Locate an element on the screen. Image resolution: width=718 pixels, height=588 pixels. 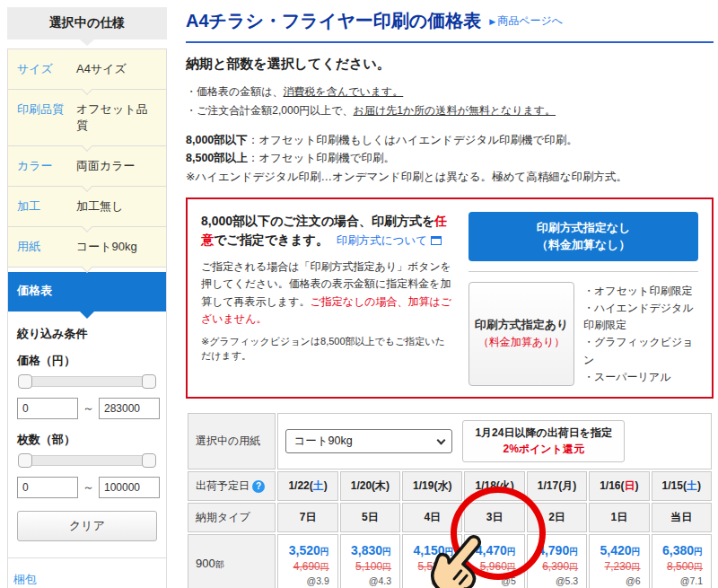
divider is located at coordinates (583, 271).